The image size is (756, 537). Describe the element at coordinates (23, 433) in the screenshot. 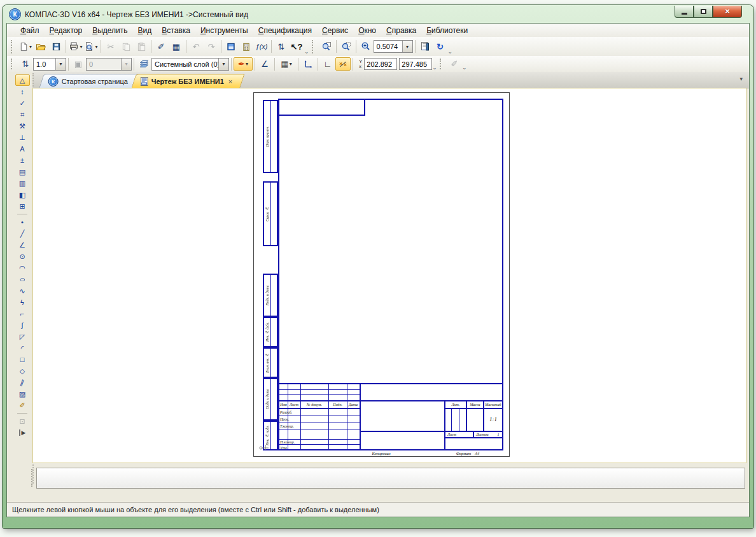

I see `panel-expander: ▶` at that location.